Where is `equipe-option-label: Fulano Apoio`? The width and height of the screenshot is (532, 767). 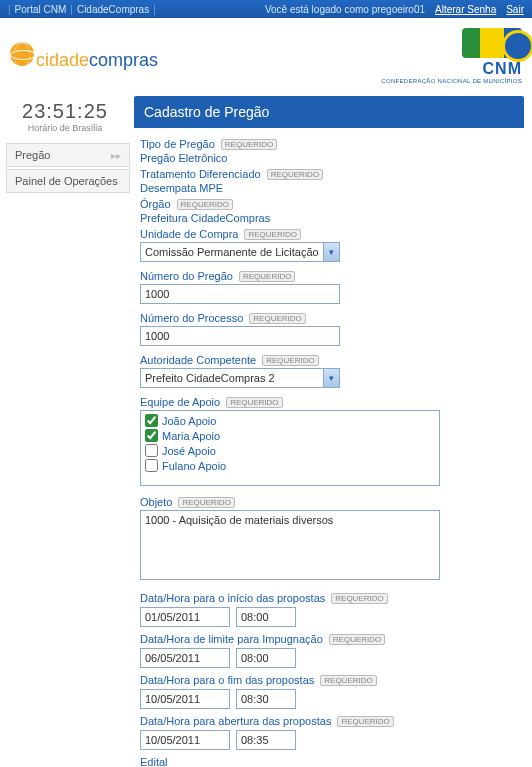 equipe-option-label: Fulano Apoio is located at coordinates (194, 466).